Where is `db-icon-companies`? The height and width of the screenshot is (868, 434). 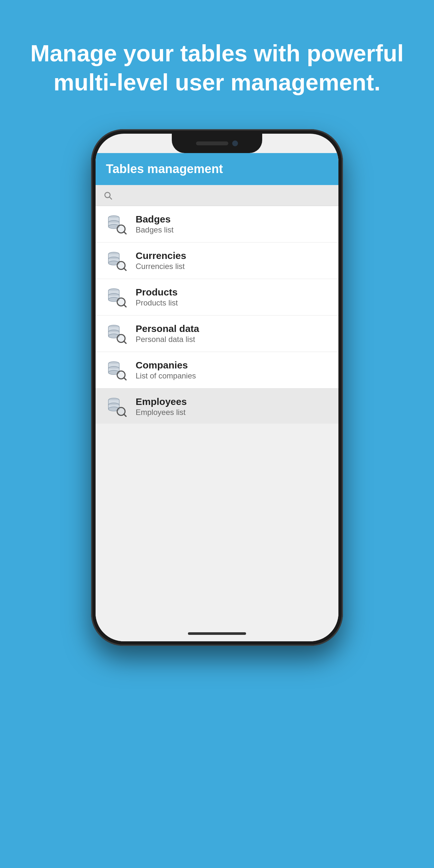 db-icon-companies is located at coordinates (116, 370).